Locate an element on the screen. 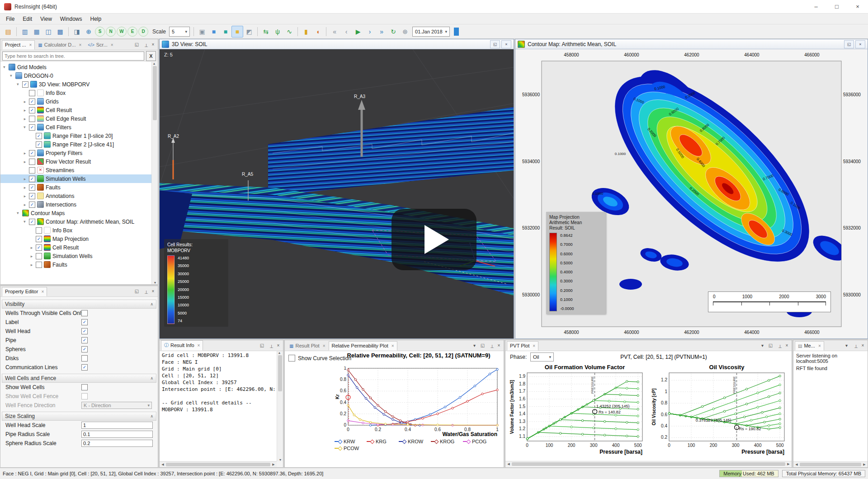 Image resolution: width=868 pixels, height=479 pixels. window-layout-button: ◨ is located at coordinates (77, 32).